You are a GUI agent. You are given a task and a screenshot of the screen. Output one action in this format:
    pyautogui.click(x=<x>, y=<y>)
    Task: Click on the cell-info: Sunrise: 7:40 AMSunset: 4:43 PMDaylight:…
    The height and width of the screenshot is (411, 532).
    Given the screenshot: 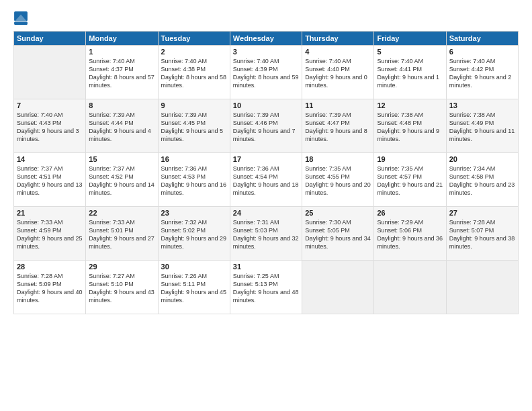 What is the action you would take?
    pyautogui.click(x=50, y=128)
    